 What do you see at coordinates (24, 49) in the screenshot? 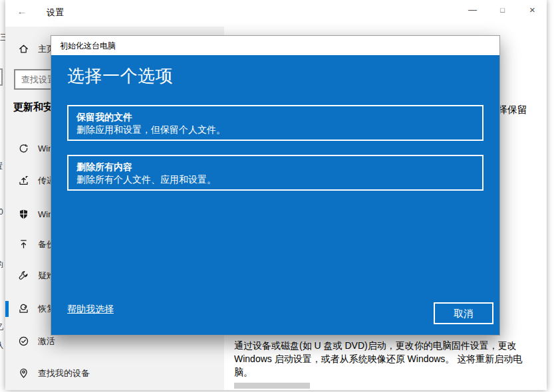
I see `home-icon` at bounding box center [24, 49].